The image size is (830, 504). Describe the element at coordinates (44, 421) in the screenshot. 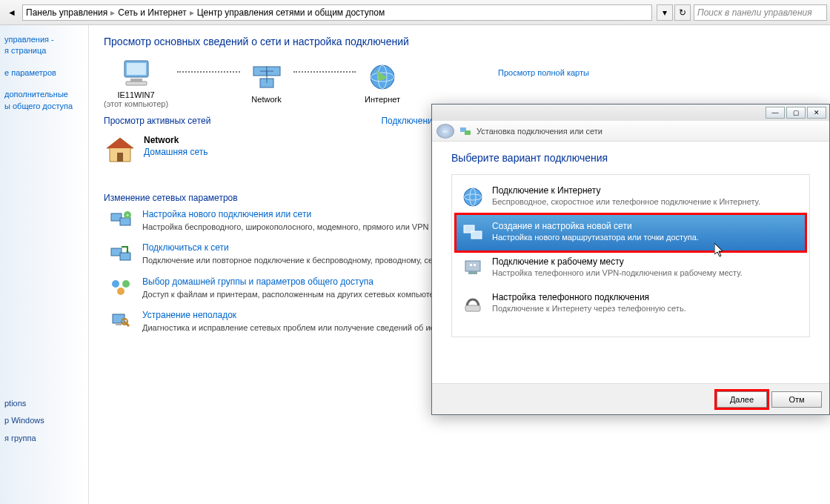

I see `see-also-link: p Windows` at that location.